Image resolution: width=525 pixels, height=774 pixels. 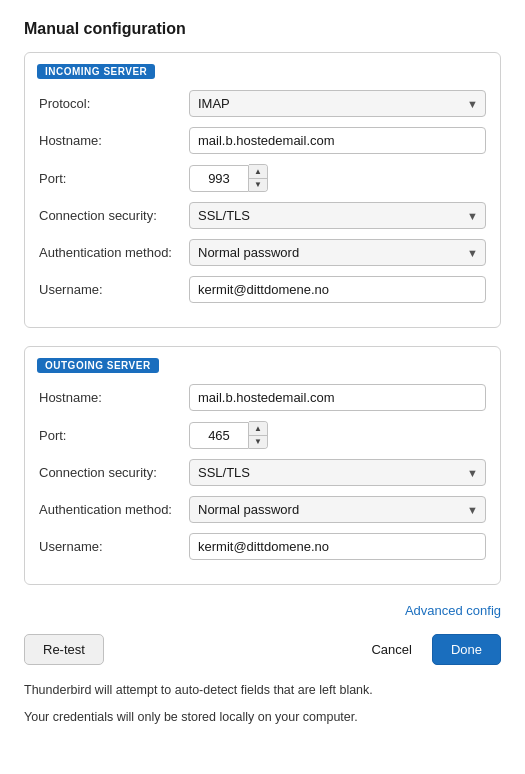 I want to click on advanced-config-link: Advanced config, so click(x=453, y=610).